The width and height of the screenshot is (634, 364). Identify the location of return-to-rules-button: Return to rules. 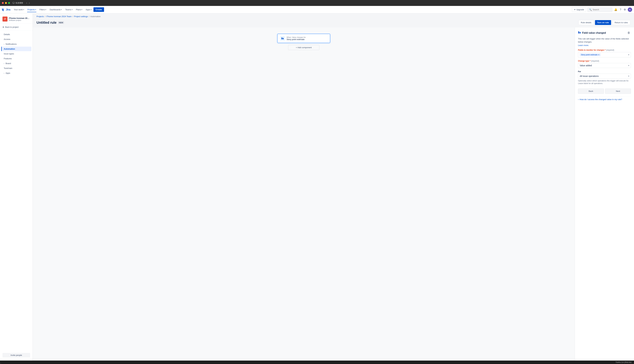
(621, 22).